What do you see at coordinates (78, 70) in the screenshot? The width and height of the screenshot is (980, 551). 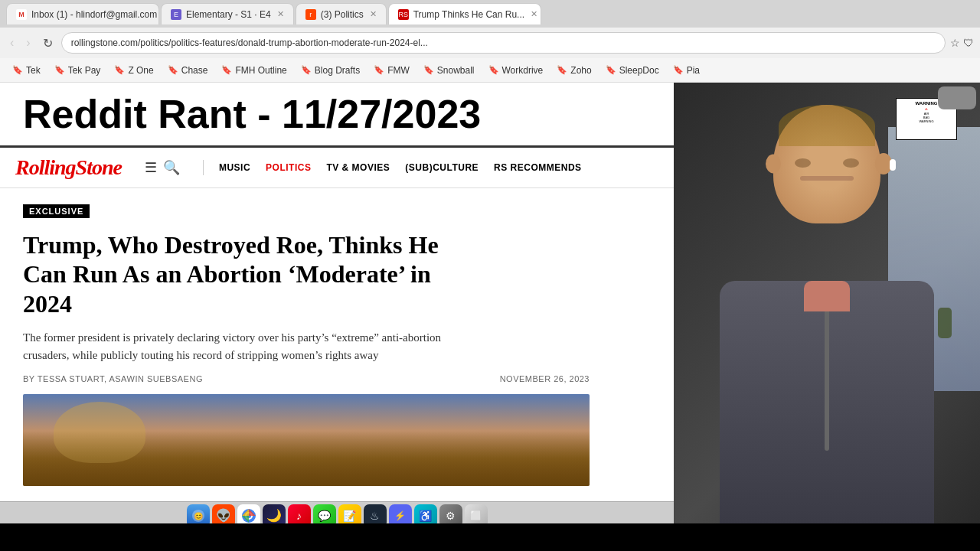 I see `bookmark-tekpay: 🔖 Tek Pay` at bounding box center [78, 70].